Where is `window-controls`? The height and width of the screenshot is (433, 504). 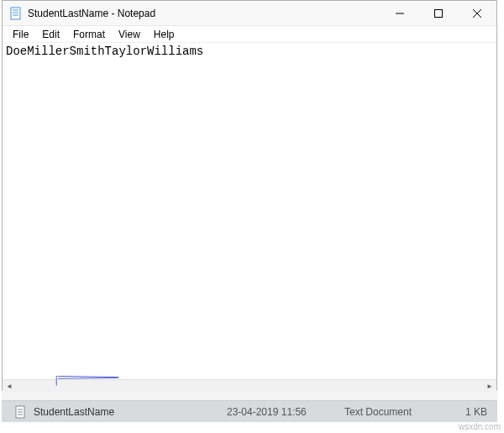
window-controls is located at coordinates (438, 13).